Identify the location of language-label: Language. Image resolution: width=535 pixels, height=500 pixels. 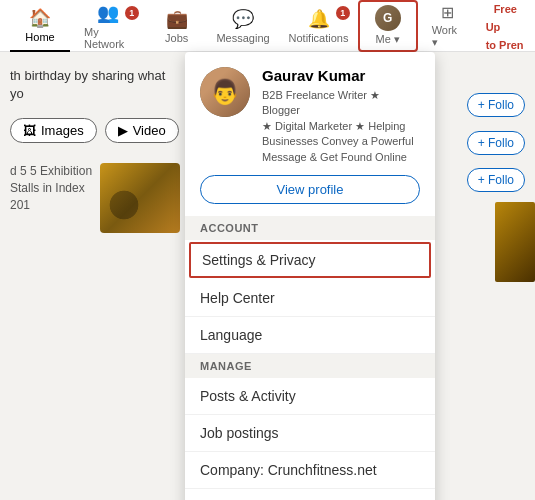
(231, 335).